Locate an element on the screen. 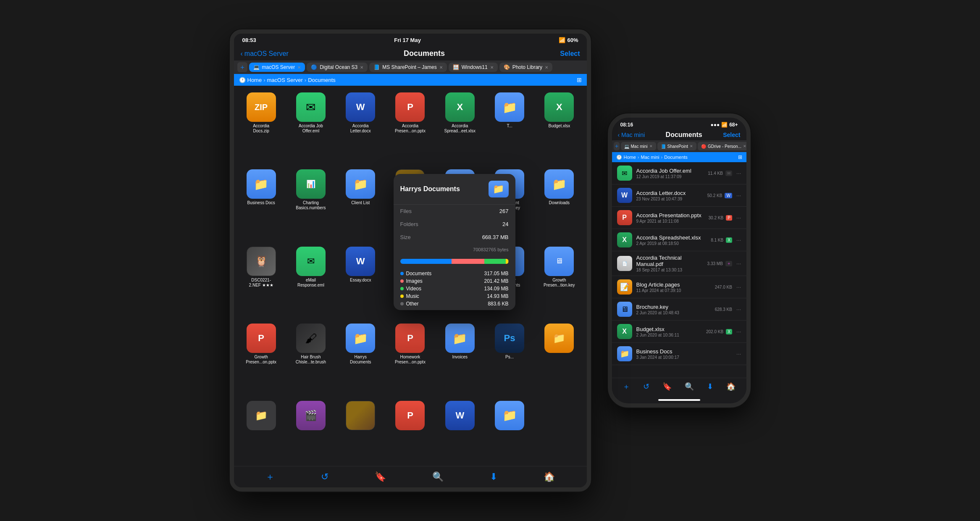 This screenshot has height=521, width=980. file-item-accordia-docs: ZIP Accordia Docs.zip is located at coordinates (261, 127).